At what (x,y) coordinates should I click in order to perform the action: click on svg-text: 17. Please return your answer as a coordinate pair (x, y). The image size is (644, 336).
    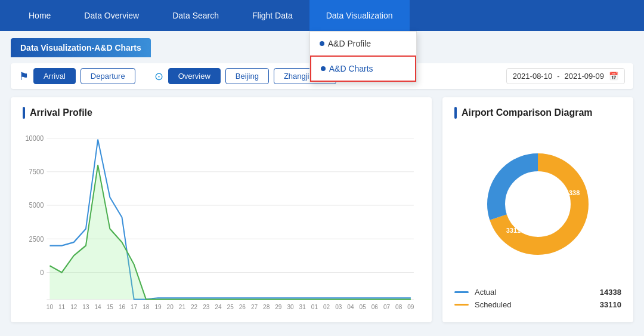
    Looking at the image, I should click on (134, 307).